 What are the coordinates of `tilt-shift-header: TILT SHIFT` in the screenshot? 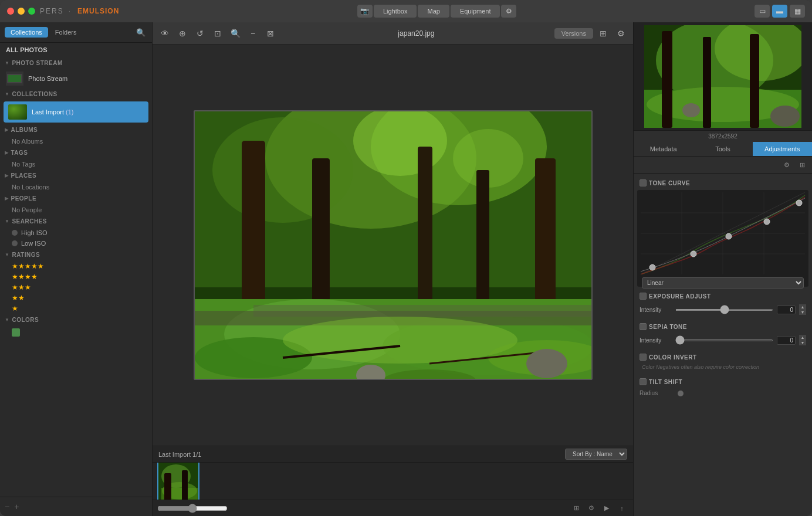 It's located at (723, 382).